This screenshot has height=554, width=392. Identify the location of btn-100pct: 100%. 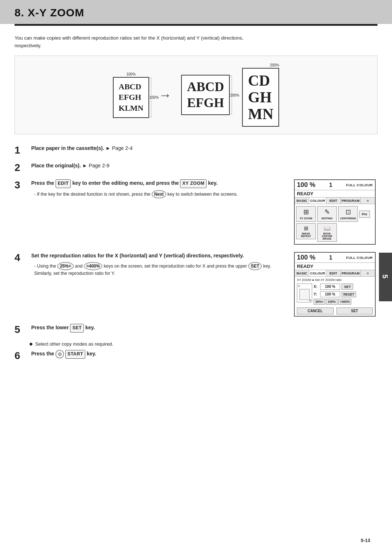
(332, 302).